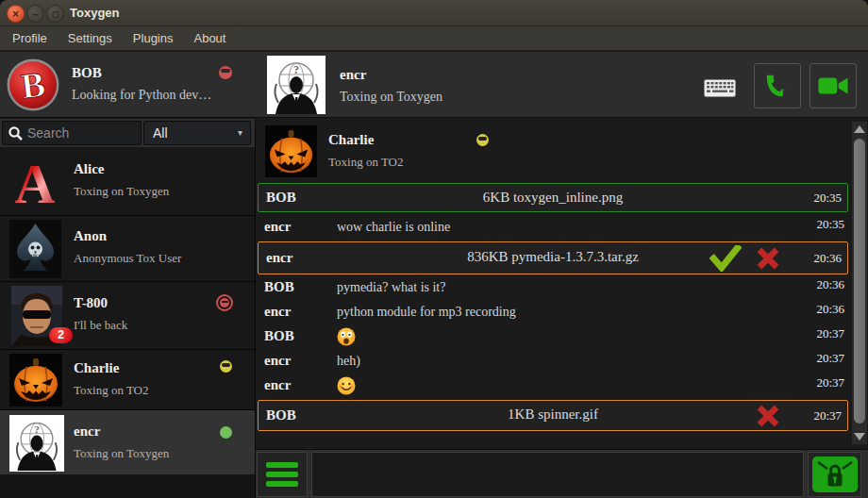 This screenshot has width=868, height=498. What do you see at coordinates (553, 198) in the screenshot?
I see `file-name: 6KB toxygen_inline.png` at bounding box center [553, 198].